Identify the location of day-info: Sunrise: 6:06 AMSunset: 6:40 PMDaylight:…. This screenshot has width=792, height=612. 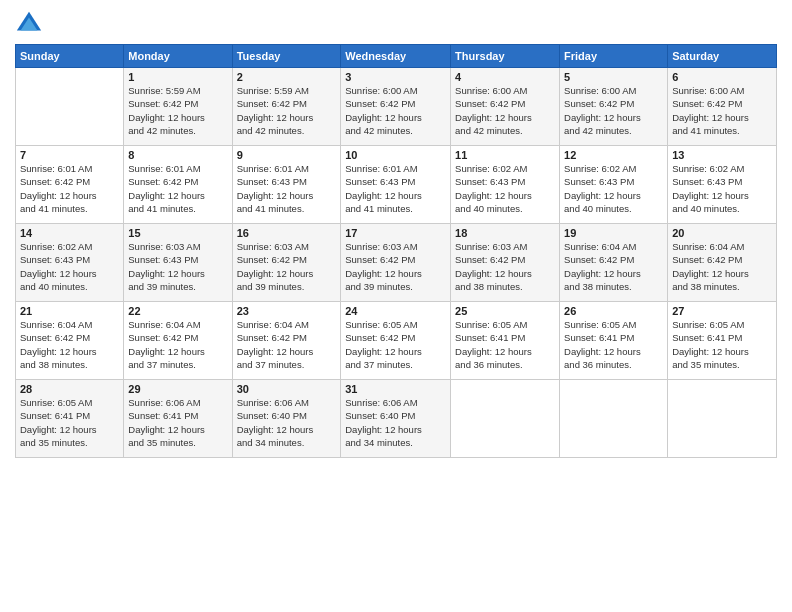
(396, 422).